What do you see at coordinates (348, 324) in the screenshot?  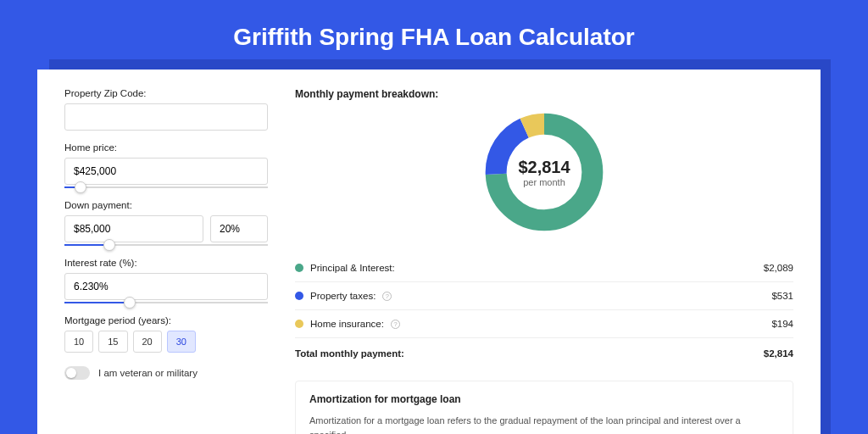 I see `breakdown-label: Home insurance:` at bounding box center [348, 324].